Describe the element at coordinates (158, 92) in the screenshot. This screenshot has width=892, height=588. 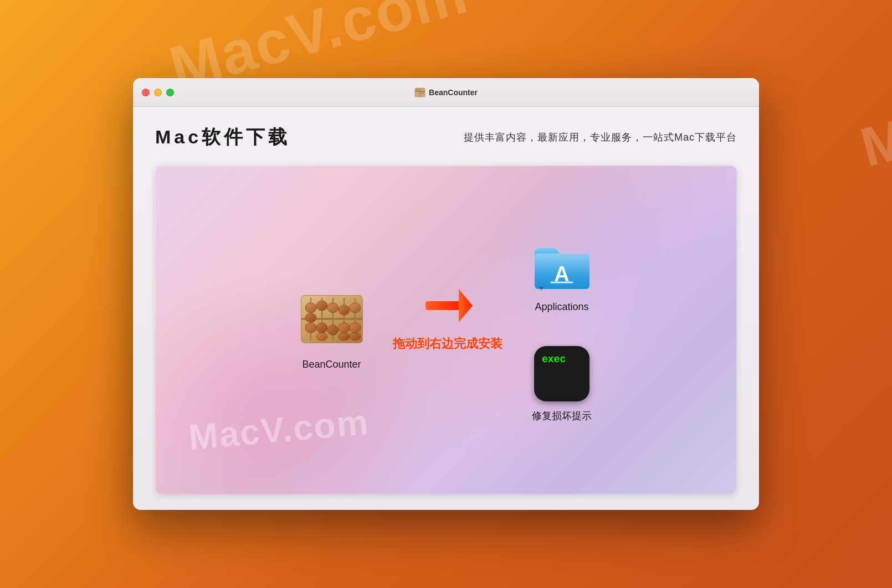
I see `traffic-lights` at that location.